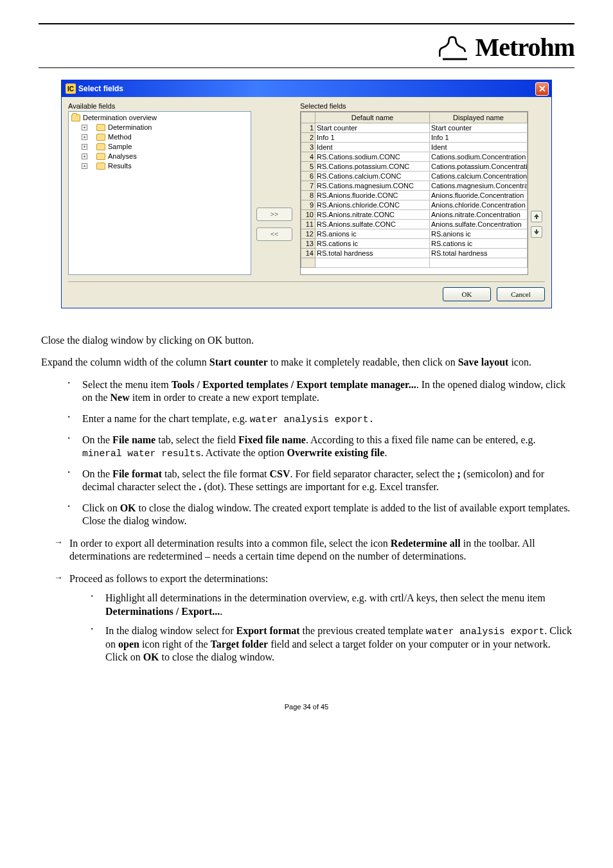 The height and width of the screenshot is (868, 613). Describe the element at coordinates (414, 263) in the screenshot. I see `table-row` at that location.